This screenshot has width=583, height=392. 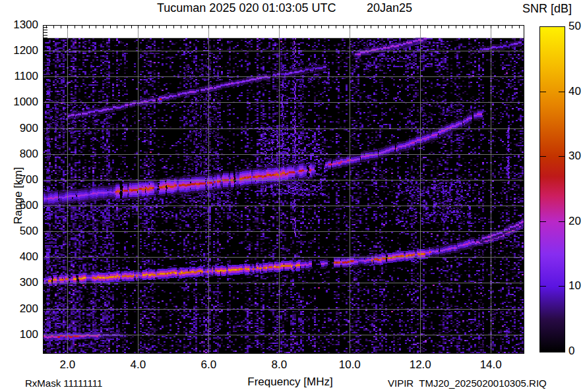 What do you see at coordinates (279, 365) in the screenshot?
I see `x-tick-label: 8.0` at bounding box center [279, 365].